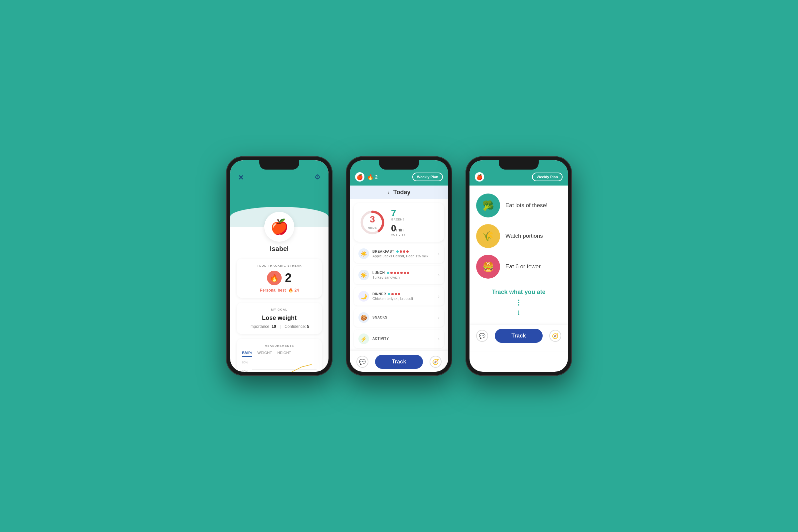  What do you see at coordinates (398, 223) in the screenshot?
I see `stats-right: 7 GREENS 0min ACTIVITY` at bounding box center [398, 223].